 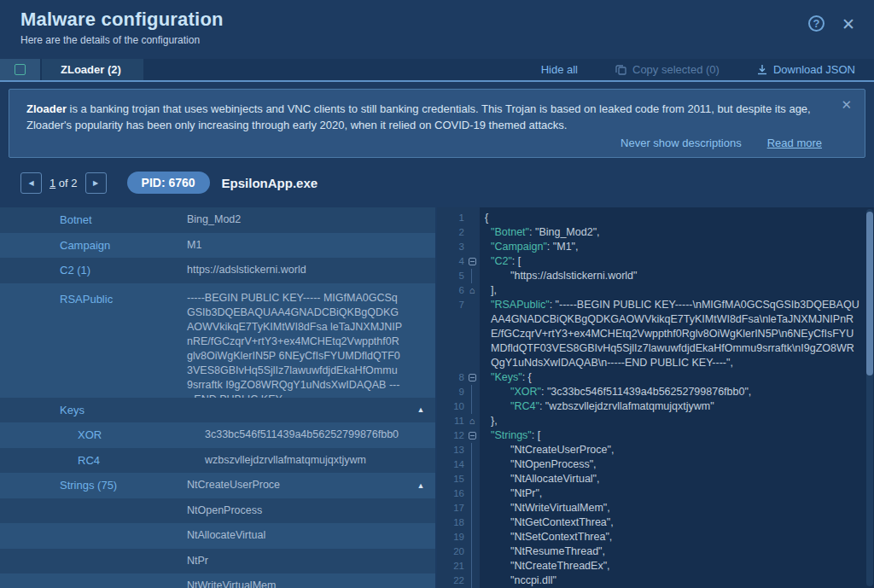 I want to click on json-line: 3"Campaign": "M1",, so click(x=656, y=247).